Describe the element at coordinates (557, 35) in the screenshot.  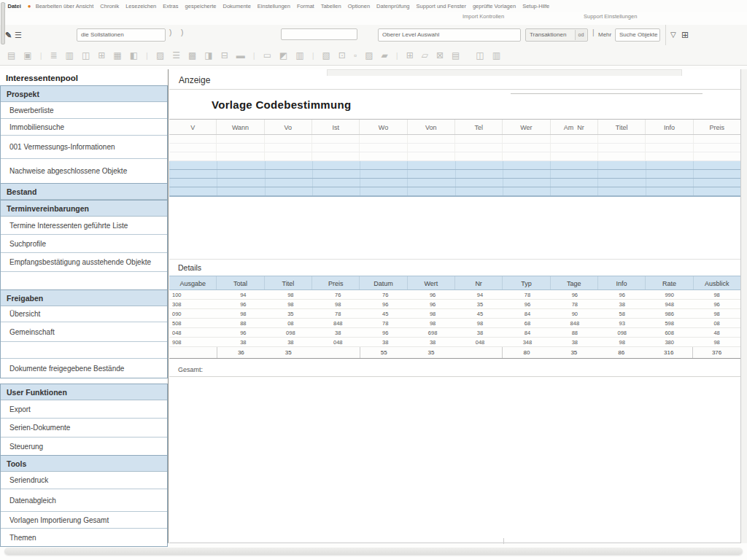
I see `transactions-dropdown: Transaktionen od` at that location.